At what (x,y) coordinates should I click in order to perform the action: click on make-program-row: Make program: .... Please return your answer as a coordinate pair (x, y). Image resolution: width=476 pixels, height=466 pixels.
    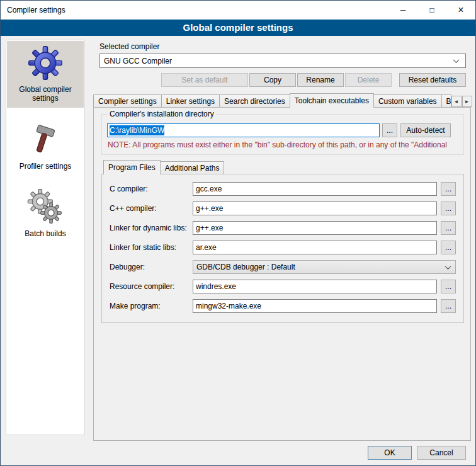
    Looking at the image, I should click on (283, 306).